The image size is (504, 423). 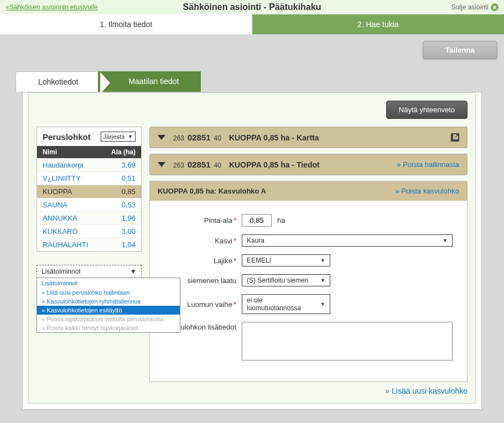 What do you see at coordinates (200, 261) in the screenshot?
I see `variety-label: Lajike*` at bounding box center [200, 261].